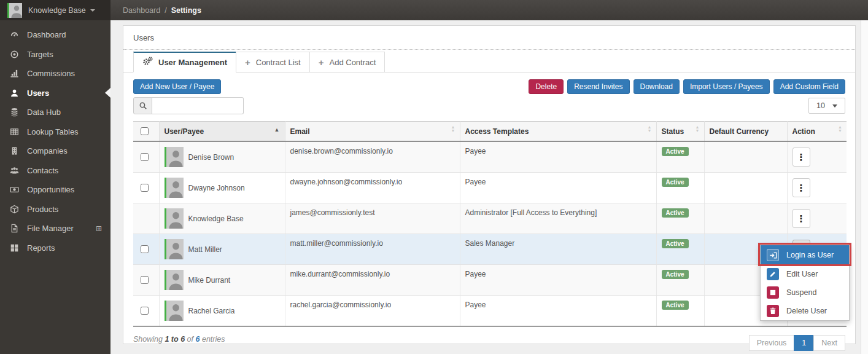  Describe the element at coordinates (14, 209) in the screenshot. I see `cube-icon` at that location.